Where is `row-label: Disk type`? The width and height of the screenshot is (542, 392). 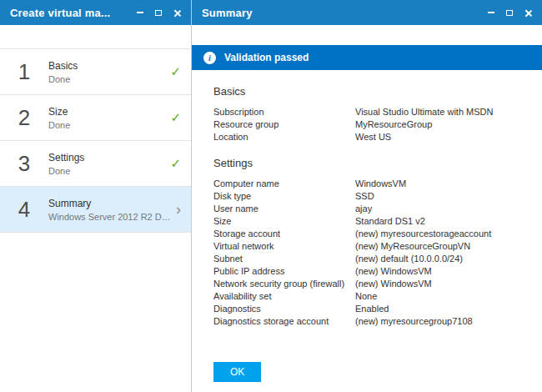 row-label: Disk type is located at coordinates (284, 197).